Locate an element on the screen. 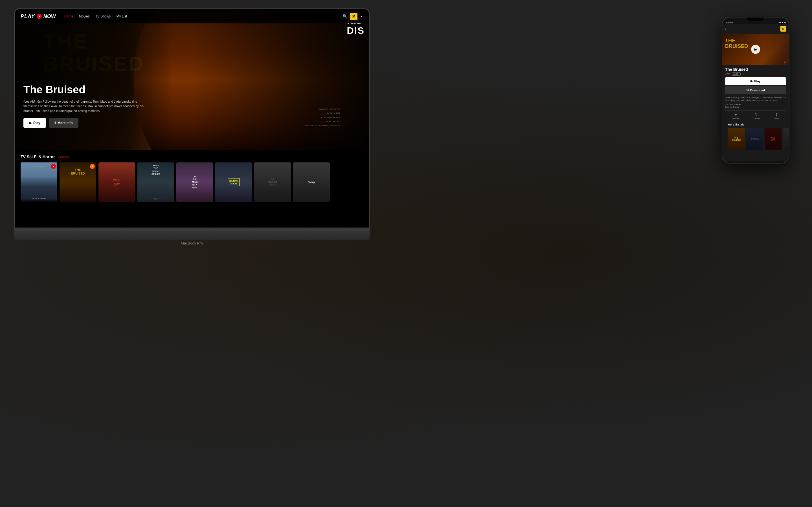  favorite-label: Favorite is located at coordinates (757, 118).